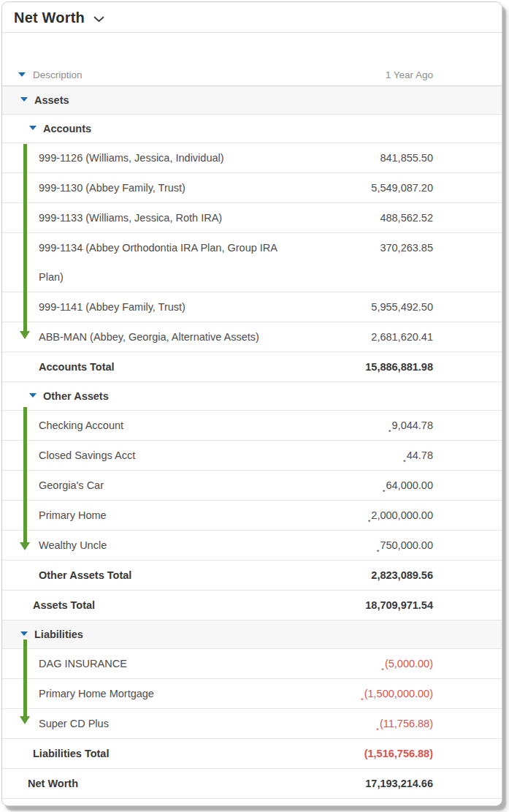 The width and height of the screenshot is (509, 812). I want to click on row-value: 488,562.52, so click(441, 218).